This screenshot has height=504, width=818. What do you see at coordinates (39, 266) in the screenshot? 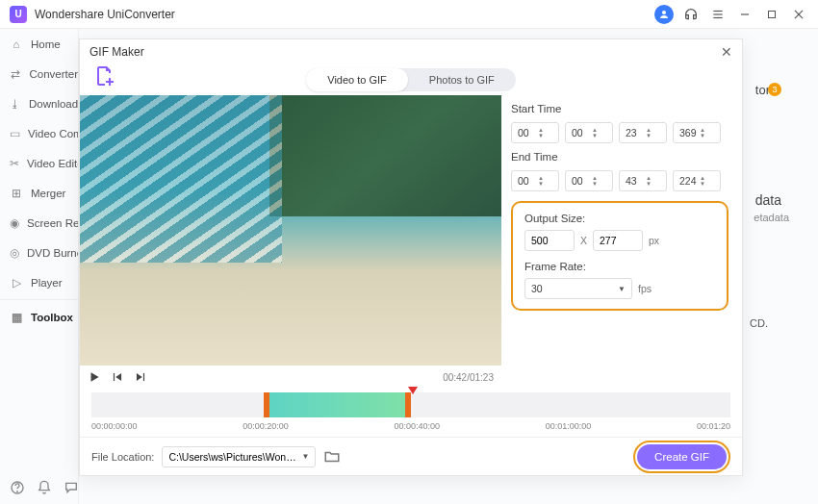
I see `sidebar: ⌂Home ⇄Converter ⭳Downloader ▭Video Comp…` at bounding box center [39, 266].